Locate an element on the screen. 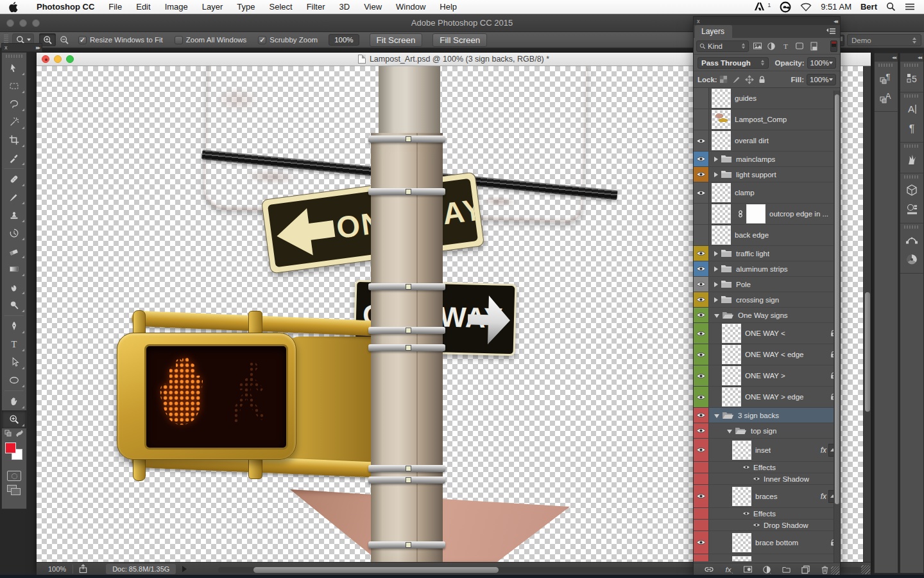 This screenshot has height=578, width=924. eyedropper-tool is located at coordinates (14, 158).